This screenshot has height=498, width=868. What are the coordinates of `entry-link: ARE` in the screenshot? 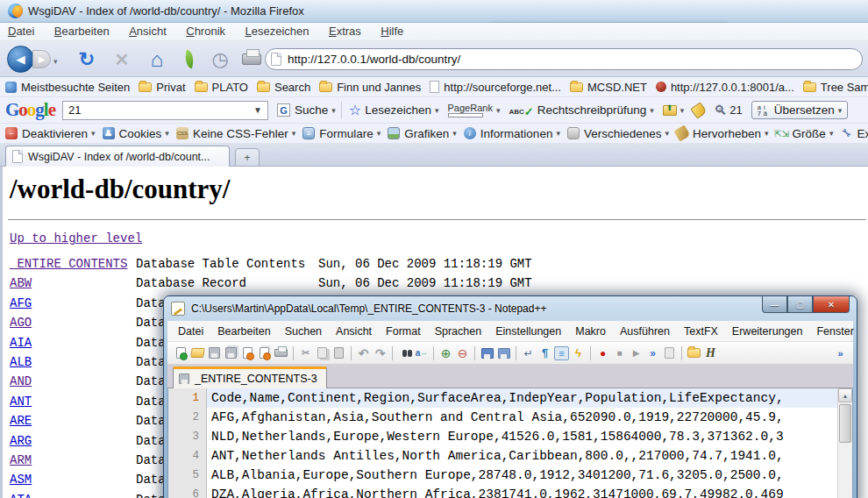 It's located at (21, 421).